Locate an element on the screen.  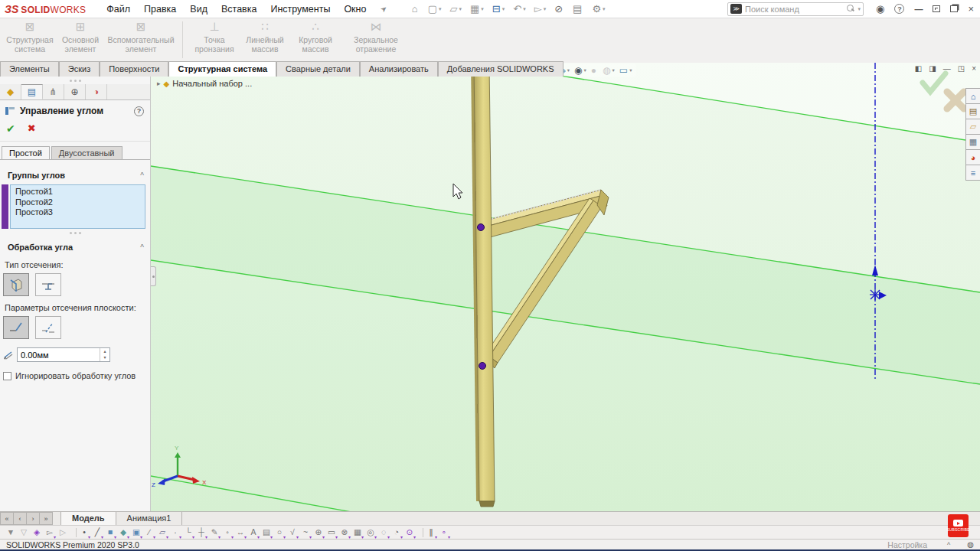
expand-icon: ▸ is located at coordinates (159, 83).